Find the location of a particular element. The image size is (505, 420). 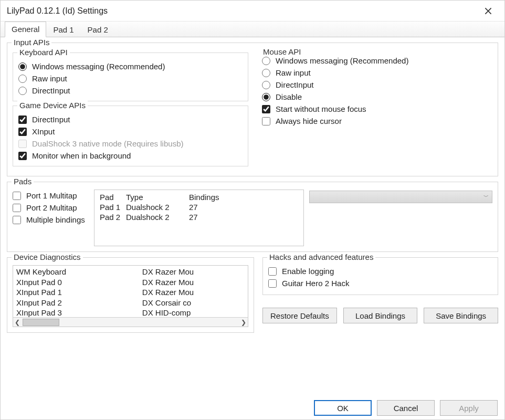

radio-mouse-disable-label: Disable is located at coordinates (289, 97).